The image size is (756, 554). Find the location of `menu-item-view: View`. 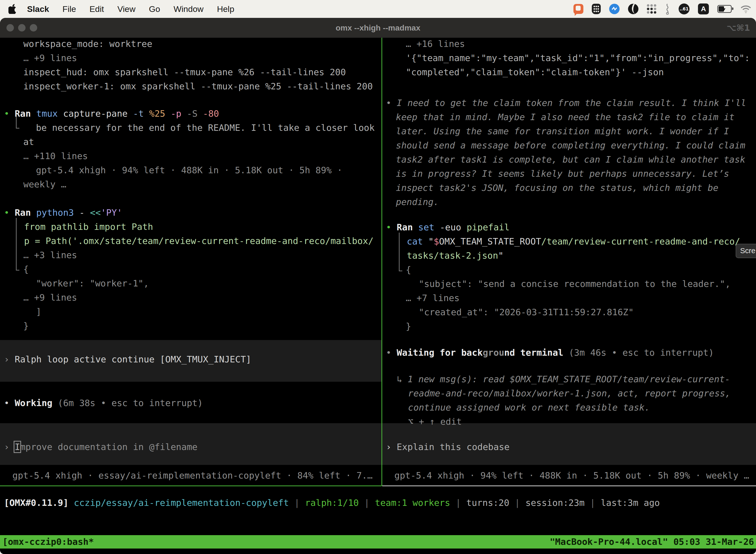

menu-item-view: View is located at coordinates (126, 9).